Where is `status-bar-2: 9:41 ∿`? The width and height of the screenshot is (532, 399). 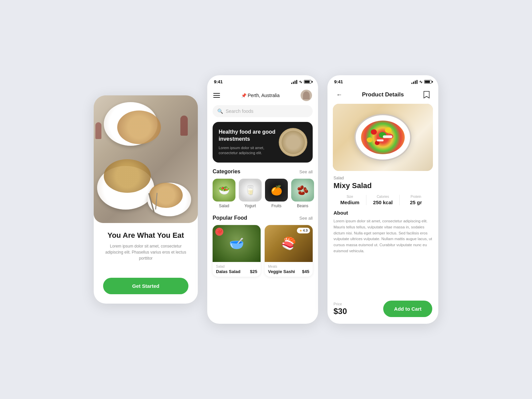 status-bar-2: 9:41 ∿ is located at coordinates (263, 81).